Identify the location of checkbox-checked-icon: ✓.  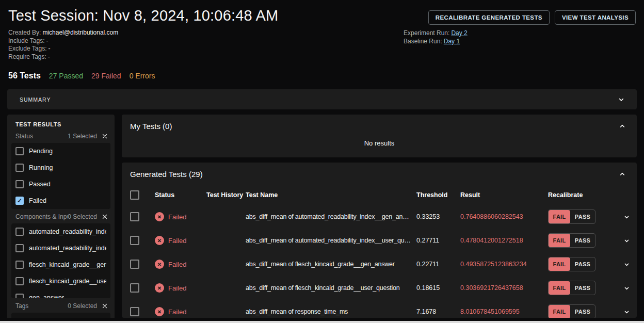
(20, 201).